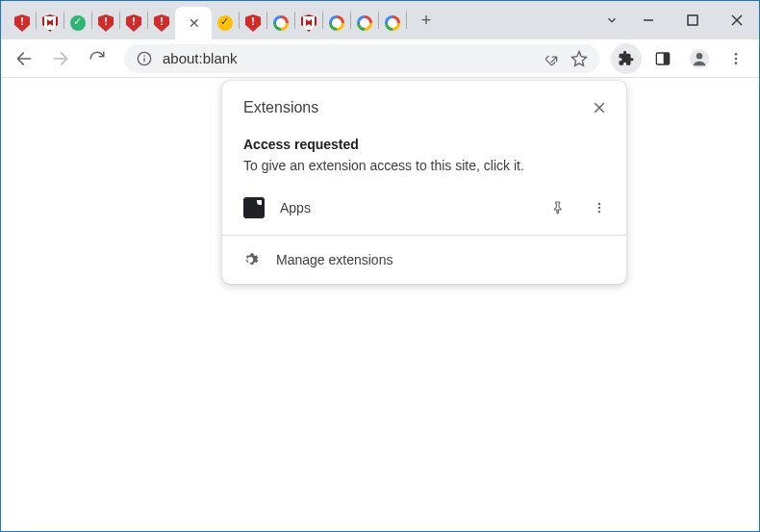  I want to click on tab-strip: ✕ +, so click(220, 20).